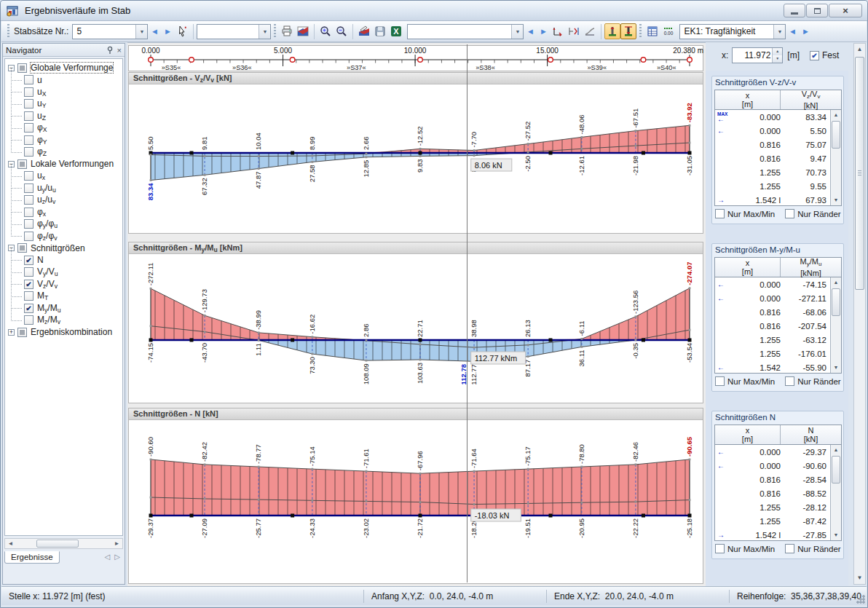 The width and height of the screenshot is (868, 608). Describe the element at coordinates (64, 165) in the screenshot. I see `tree-item: −Lokale Verformungen` at that location.